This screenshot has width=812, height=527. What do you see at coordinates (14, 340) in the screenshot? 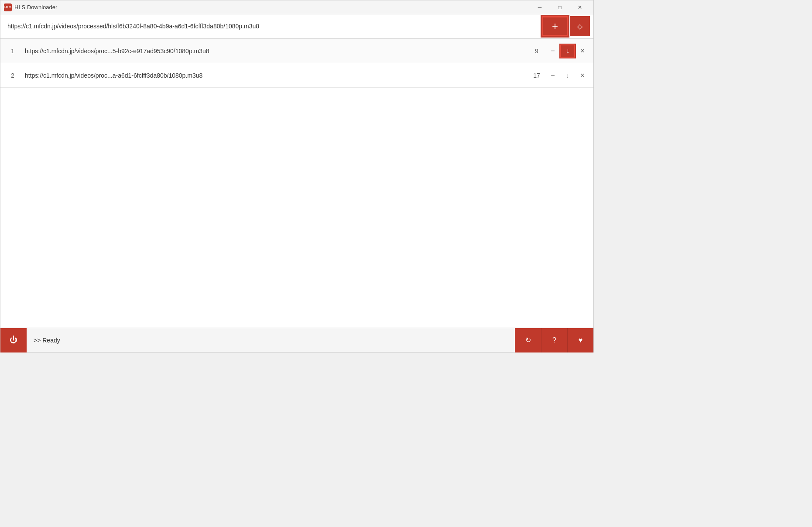
I see `power-button: ⏻` at bounding box center [14, 340].